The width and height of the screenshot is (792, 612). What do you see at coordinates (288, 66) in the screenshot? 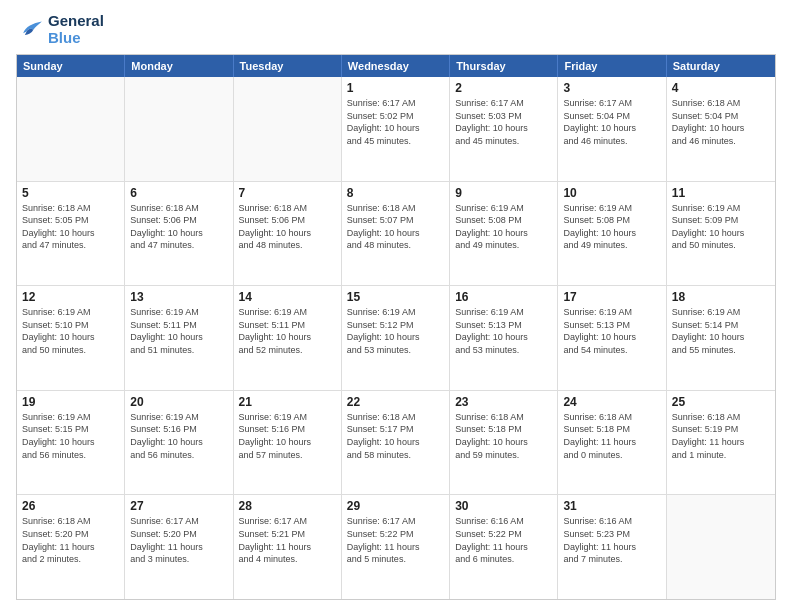
I see `weekday-header: Tuesday` at bounding box center [288, 66].